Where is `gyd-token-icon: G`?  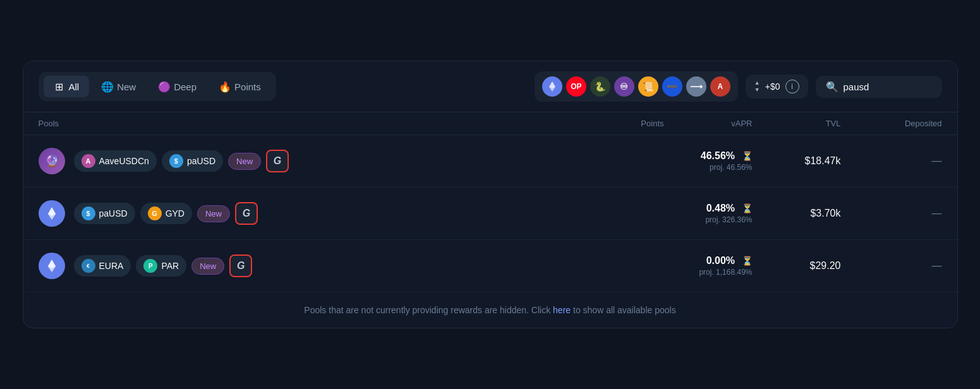
gyd-token-icon: G is located at coordinates (155, 213).